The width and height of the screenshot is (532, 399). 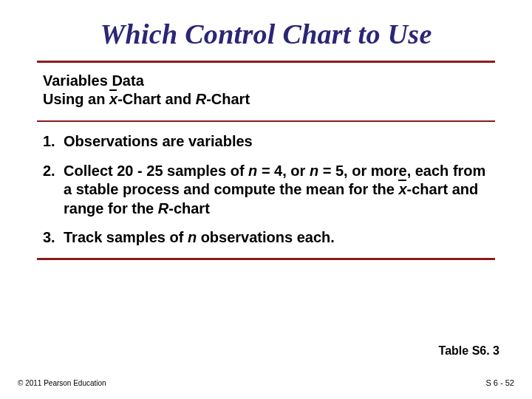 I want to click on item-text: Track samples of n observations each., so click(x=276, y=238).